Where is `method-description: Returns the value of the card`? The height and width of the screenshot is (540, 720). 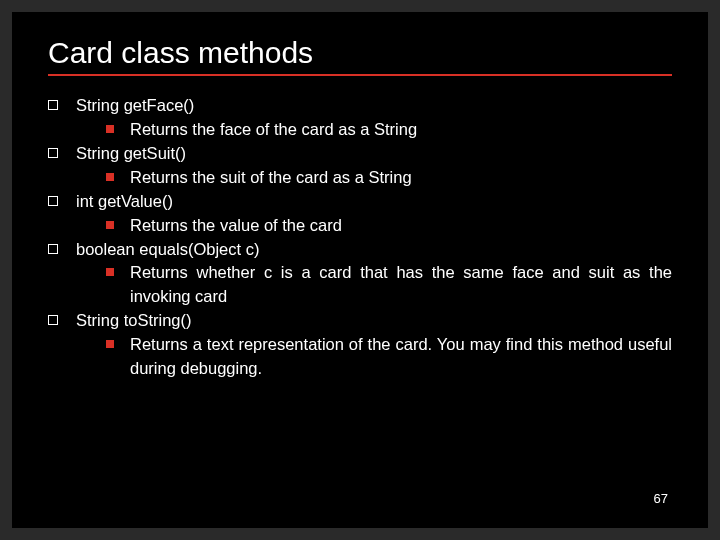 method-description: Returns the value of the card is located at coordinates (401, 226).